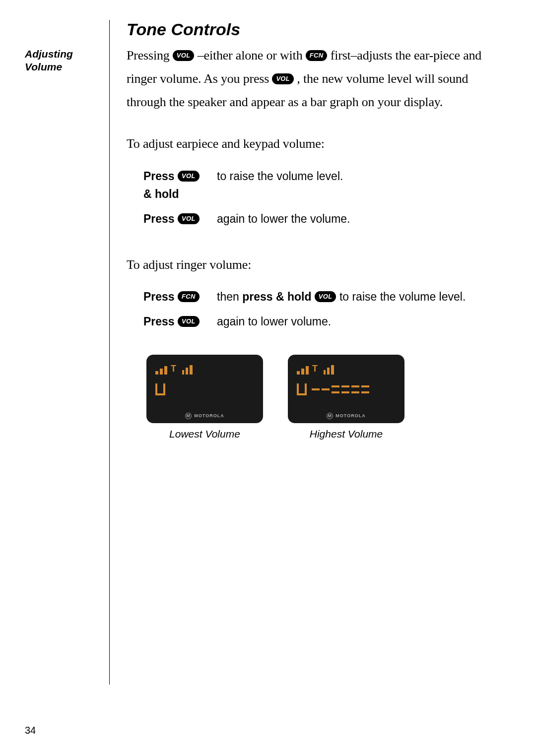 The image size is (536, 756). What do you see at coordinates (204, 434) in the screenshot?
I see `low-volume-caption: Lowest Volume` at bounding box center [204, 434].